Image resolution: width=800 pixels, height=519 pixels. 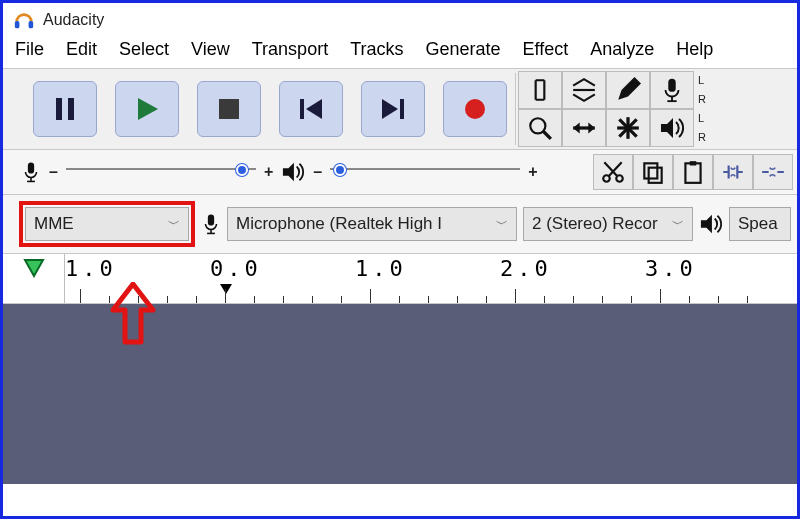 I want to click on draw-tool, so click(x=628, y=90).